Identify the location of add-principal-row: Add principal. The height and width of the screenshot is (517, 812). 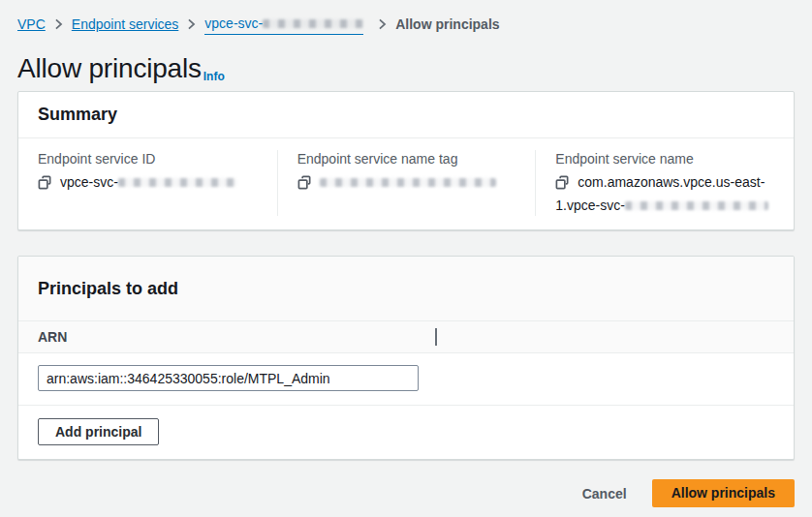
(406, 432).